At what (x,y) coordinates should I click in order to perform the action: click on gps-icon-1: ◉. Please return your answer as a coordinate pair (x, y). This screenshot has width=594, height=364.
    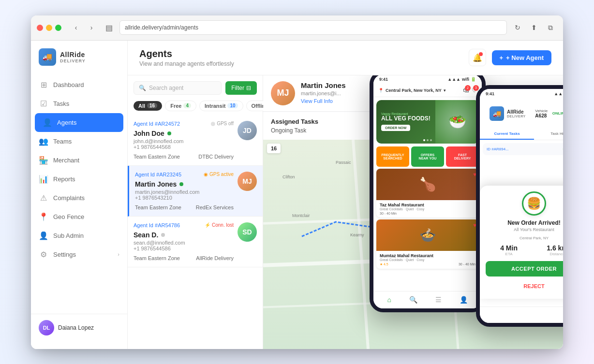
    Looking at the image, I should click on (206, 174).